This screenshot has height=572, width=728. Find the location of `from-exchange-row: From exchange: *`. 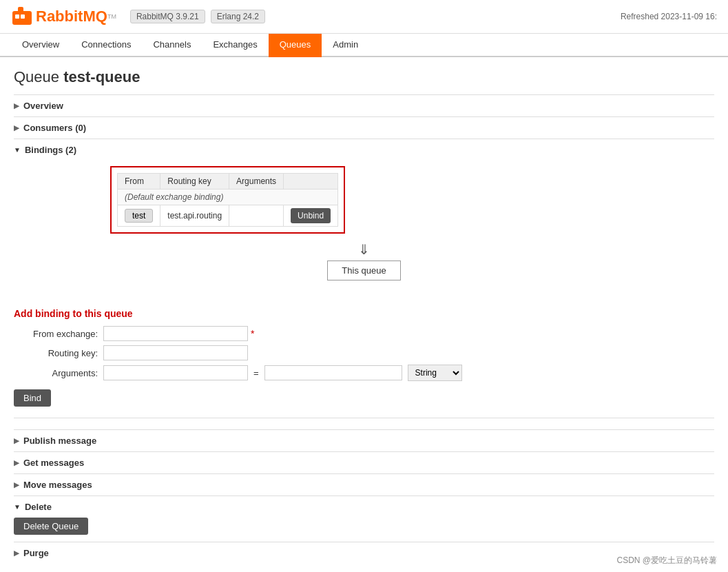

from-exchange-row: From exchange: * is located at coordinates (364, 334).